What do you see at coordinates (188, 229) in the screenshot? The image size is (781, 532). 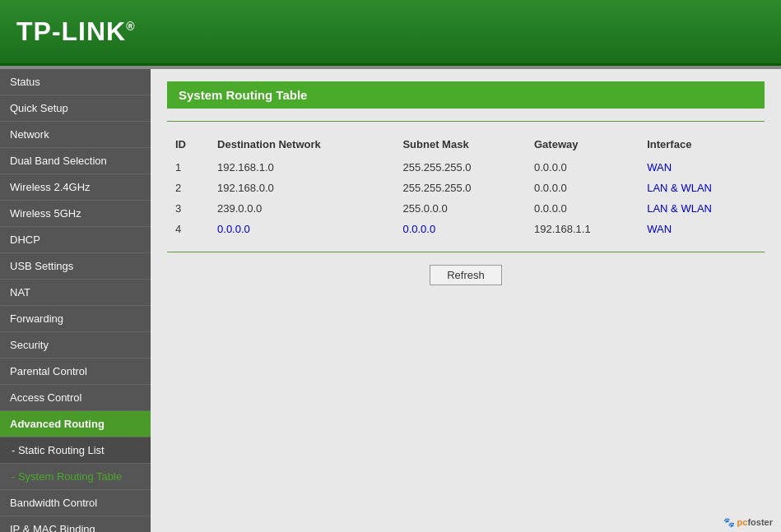 I see `cell-id: 4` at bounding box center [188, 229].